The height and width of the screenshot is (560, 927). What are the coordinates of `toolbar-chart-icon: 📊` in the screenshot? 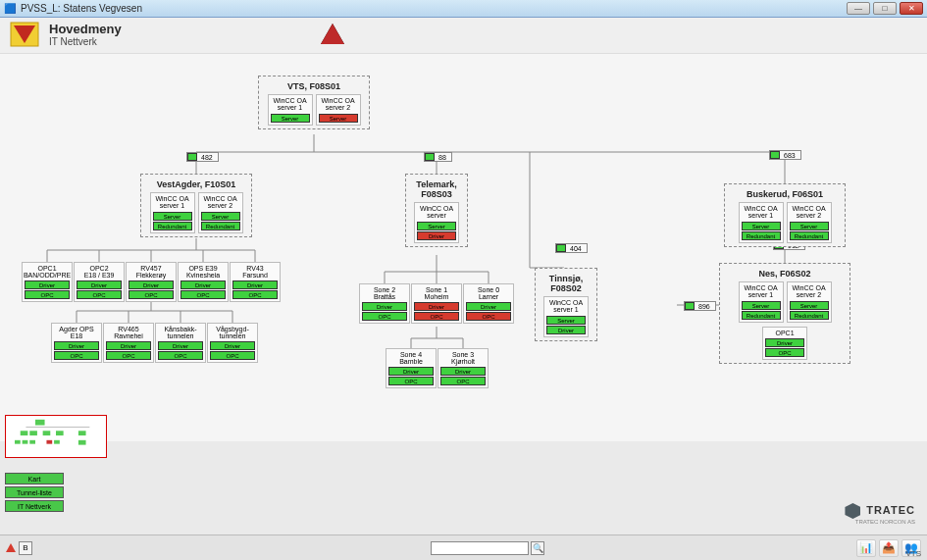 It's located at (866, 548).